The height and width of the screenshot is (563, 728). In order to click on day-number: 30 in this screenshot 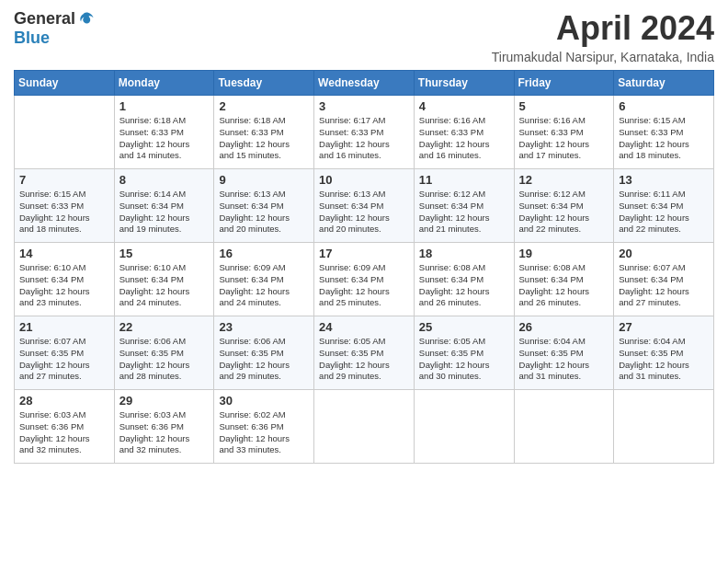, I will do `click(264, 401)`.